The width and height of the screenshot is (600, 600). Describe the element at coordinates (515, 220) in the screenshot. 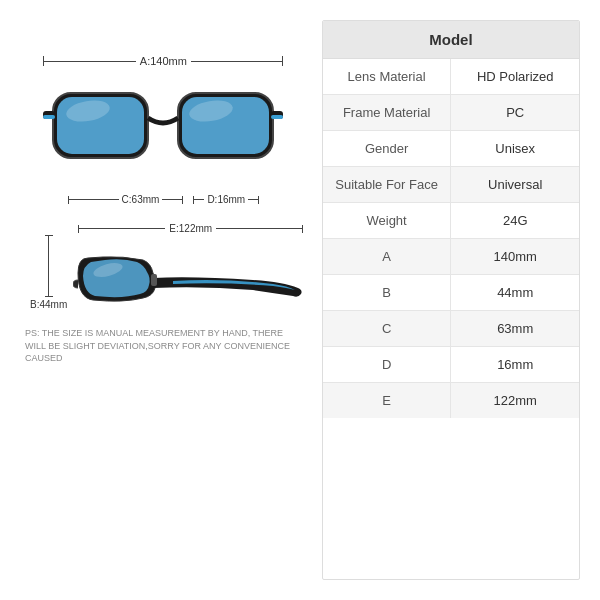

I see `spec-value-4: 24G` at that location.